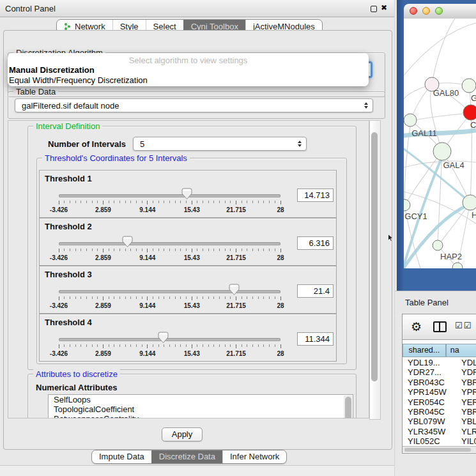 This screenshot has height=476, width=476. What do you see at coordinates (426, 11) in the screenshot?
I see `minimize-traffic-light-icon` at bounding box center [426, 11].